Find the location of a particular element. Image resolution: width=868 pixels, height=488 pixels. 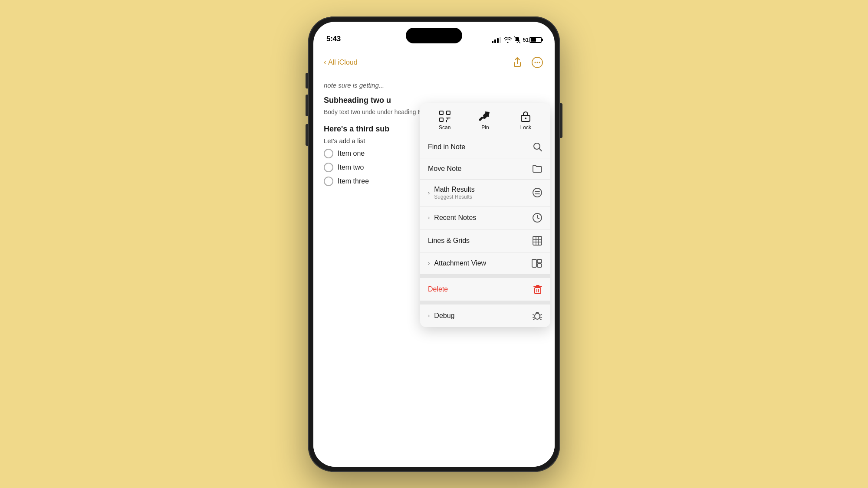

layout-icon is located at coordinates (537, 263).